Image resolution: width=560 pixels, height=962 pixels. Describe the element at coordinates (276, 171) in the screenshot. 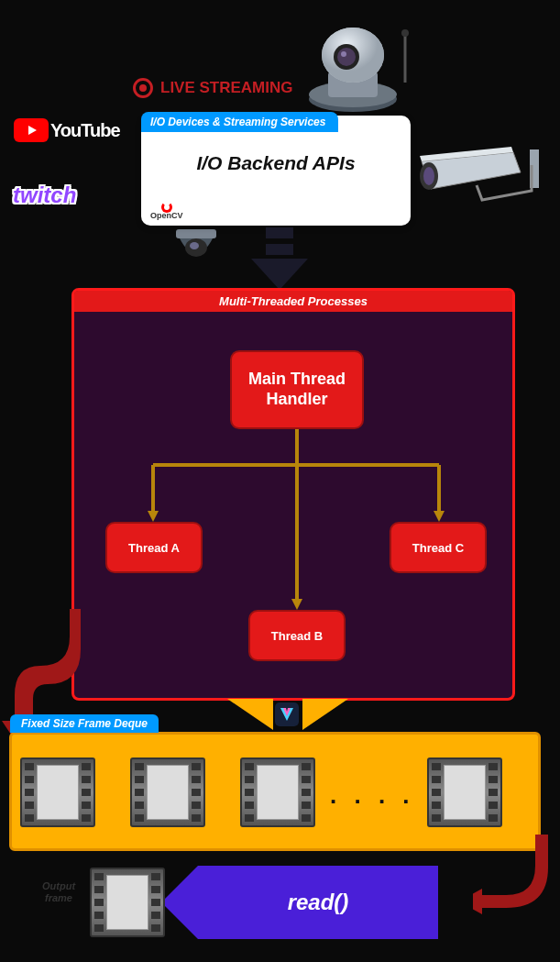

I see `io-backend-box: I/O Devices & Streaming Services I/O Bac…` at that location.